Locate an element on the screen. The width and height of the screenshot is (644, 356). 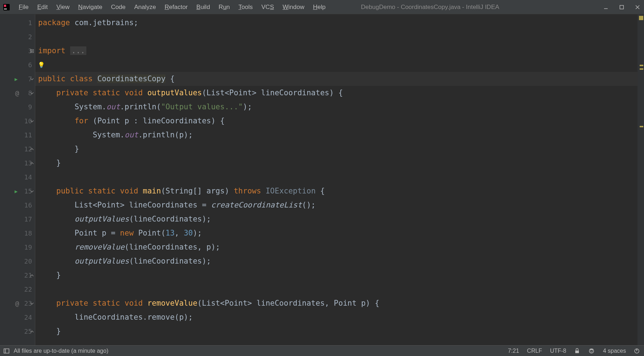
menu-navigate: Navigate is located at coordinates (90, 7).